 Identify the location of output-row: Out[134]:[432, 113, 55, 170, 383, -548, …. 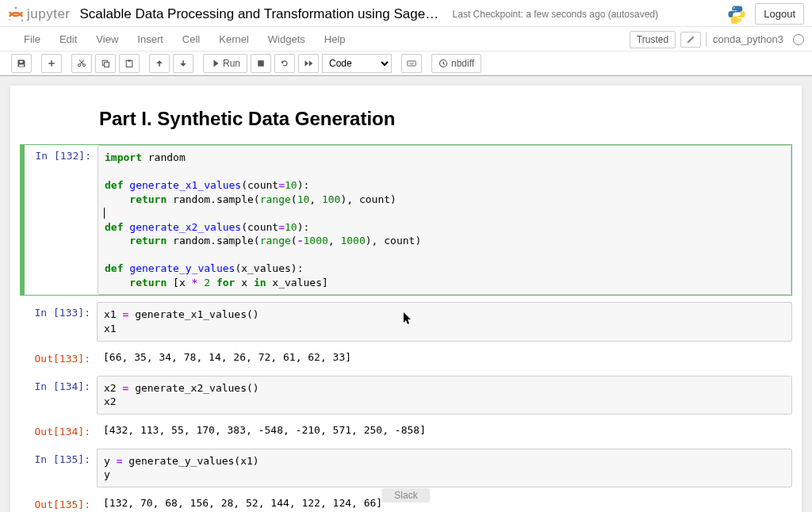
(406, 431).